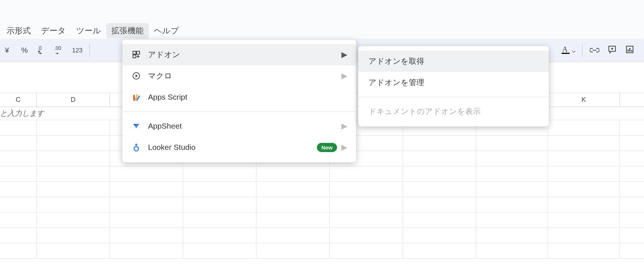 Image resolution: width=644 pixels, height=266 pixels. I want to click on macro-icon, so click(136, 76).